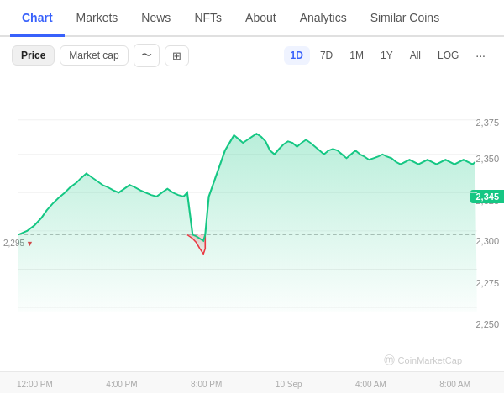 The width and height of the screenshot is (504, 420). I want to click on x-label-1200pm: 12:00 PM, so click(35, 385).